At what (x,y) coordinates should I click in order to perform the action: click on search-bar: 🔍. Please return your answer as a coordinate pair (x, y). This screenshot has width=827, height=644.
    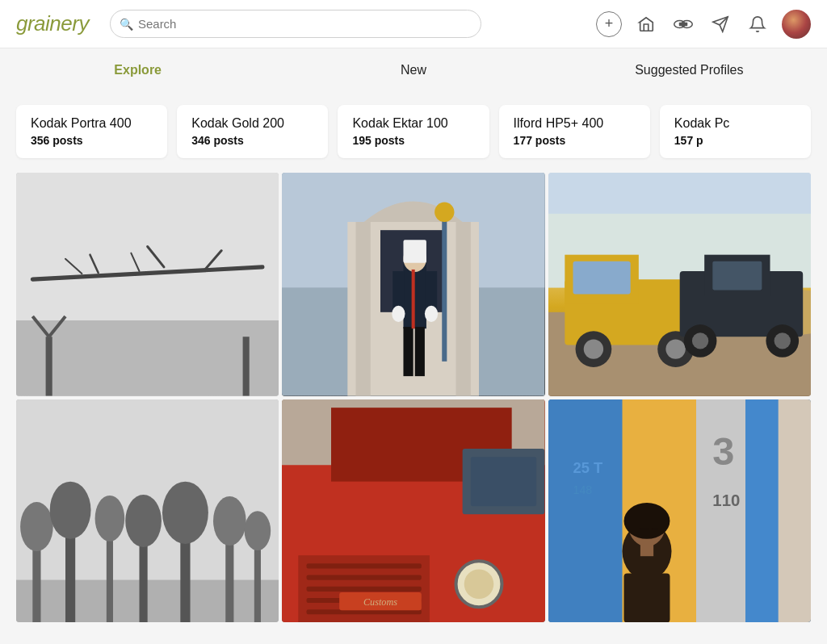
    Looking at the image, I should click on (296, 24).